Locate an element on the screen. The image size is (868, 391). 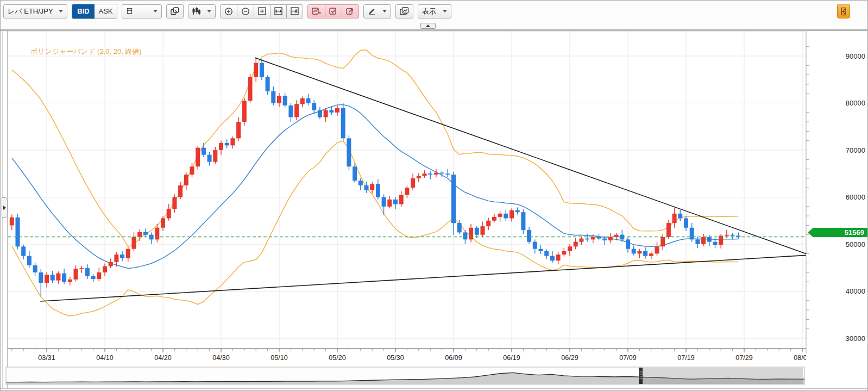
scroll-to-latest-button is located at coordinates (294, 11).